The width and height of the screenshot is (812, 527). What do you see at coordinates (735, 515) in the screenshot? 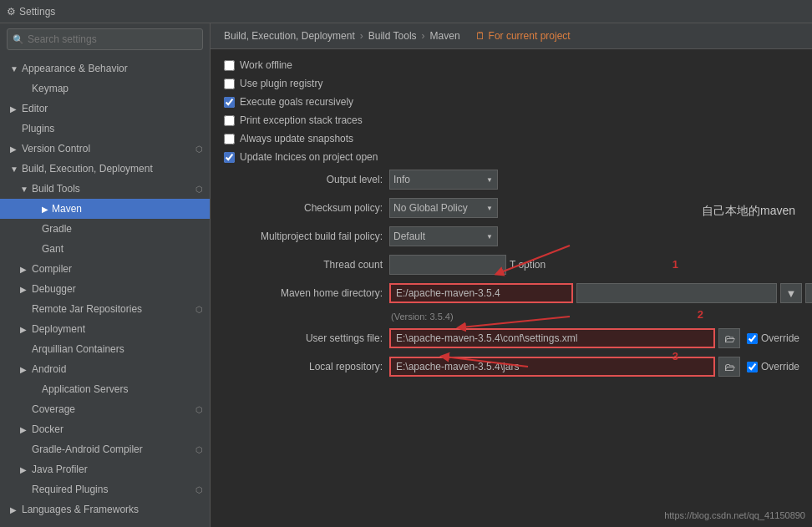
I see `footer-url-text: https://blog.csdn.net/qq_41150890` at bounding box center [735, 515].